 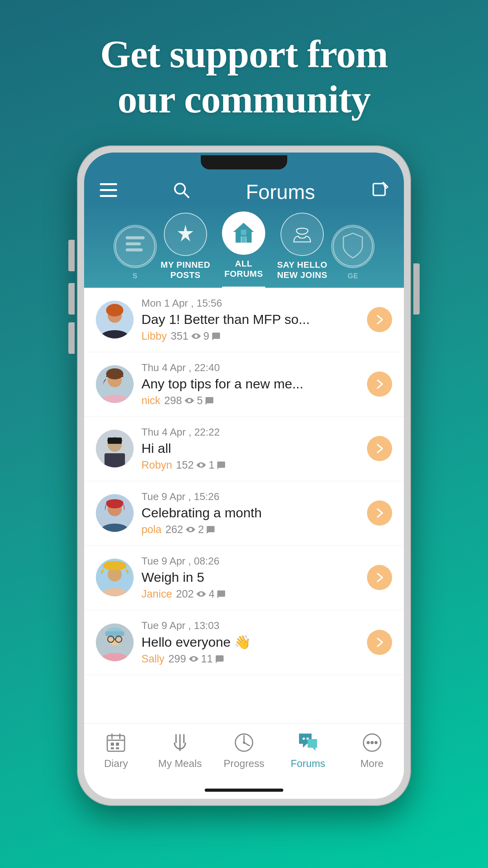 I want to click on post-title-6: Hello everyone 👋, so click(x=250, y=642).